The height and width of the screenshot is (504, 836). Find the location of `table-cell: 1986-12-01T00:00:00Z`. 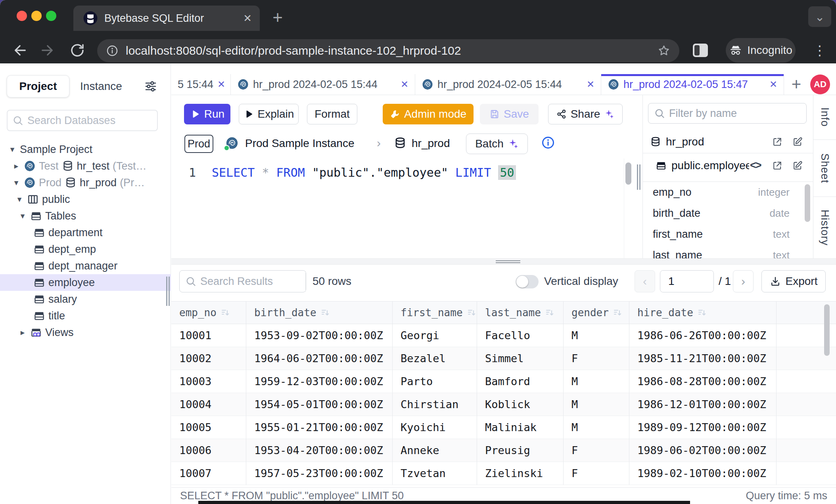

table-cell: 1986-12-01T00:00:00Z is located at coordinates (703, 405).